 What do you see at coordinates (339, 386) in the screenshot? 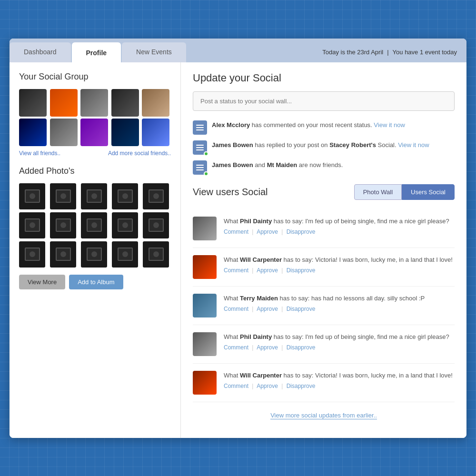
I see `post-actions-5: Comment | Approve | Disapprove` at bounding box center [339, 386].